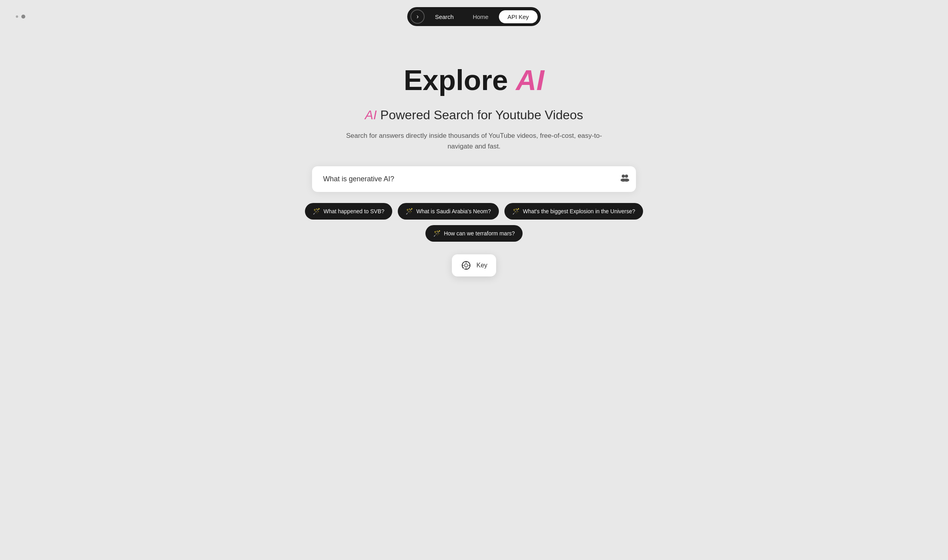 The image size is (948, 560). What do you see at coordinates (474, 233) in the screenshot?
I see `suggestion-chip-terraform: 🪄 How can we terraform mars?` at bounding box center [474, 233].